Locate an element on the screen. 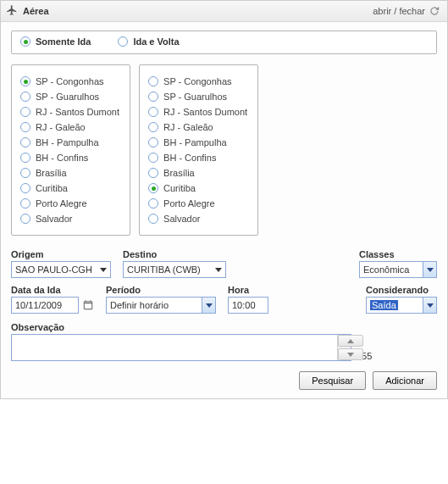 The height and width of the screenshot is (484, 448). toggle-panel-link: abrir / fechar is located at coordinates (407, 11).